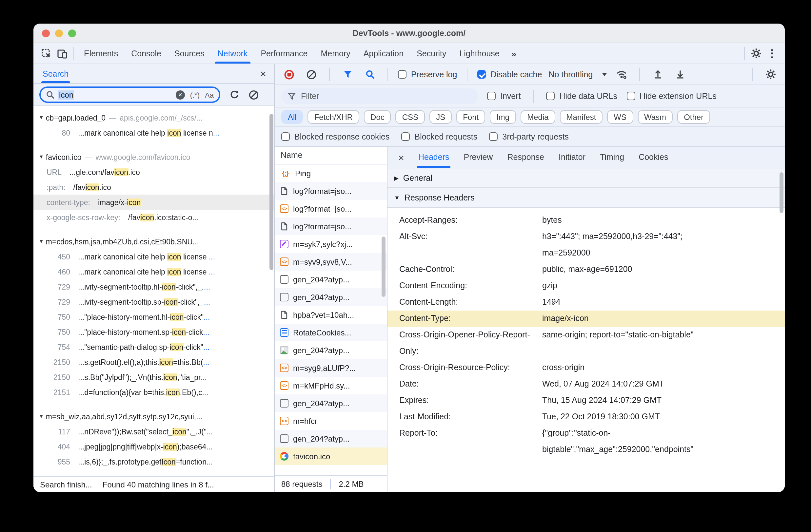 This screenshot has height=532, width=811. I want to click on chip-all: All, so click(292, 117).